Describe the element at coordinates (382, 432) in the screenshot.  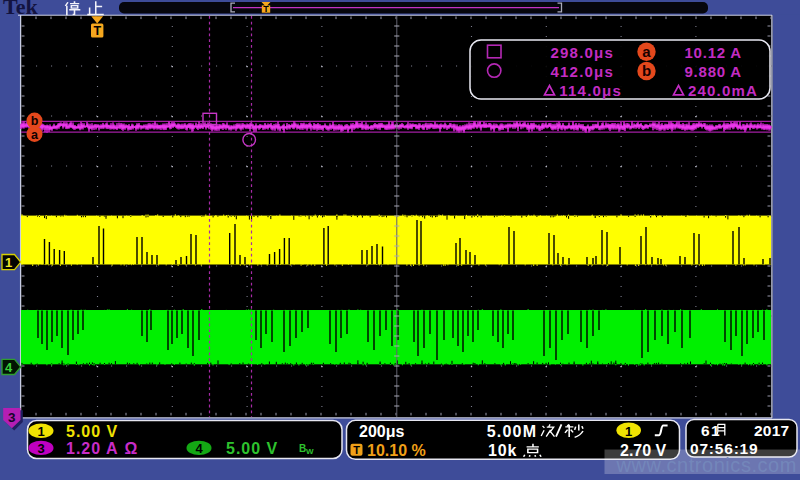
I see `svg-text: 200μs` at that location.